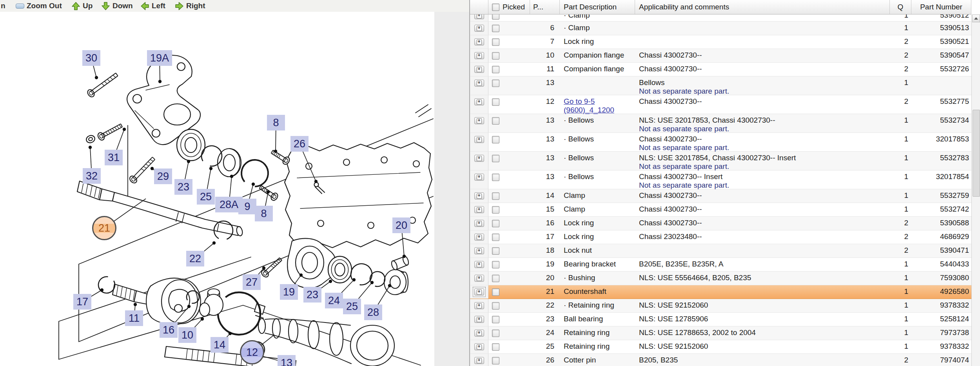 The width and height of the screenshot is (980, 366). What do you see at coordinates (160, 58) in the screenshot?
I see `diagram-label-19A: 19A` at bounding box center [160, 58].